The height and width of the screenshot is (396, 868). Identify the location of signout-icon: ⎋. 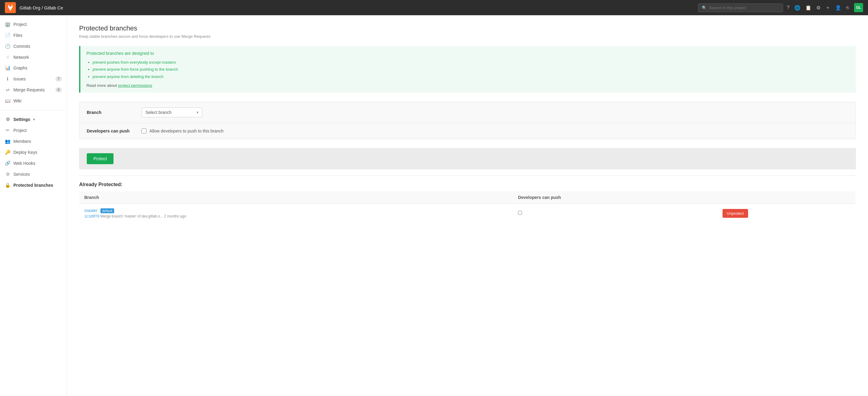
(848, 7).